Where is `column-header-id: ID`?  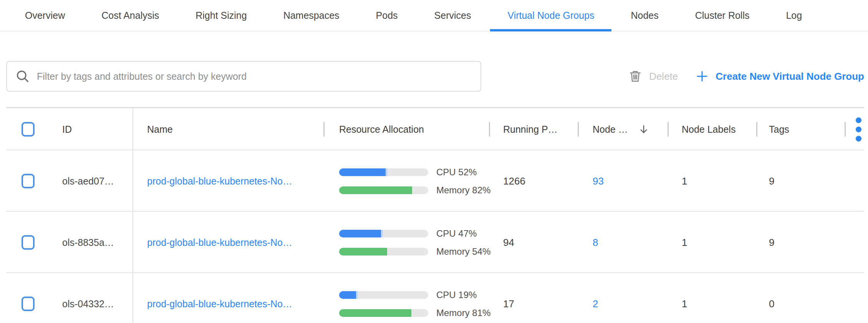
column-header-id: ID is located at coordinates (89, 129).